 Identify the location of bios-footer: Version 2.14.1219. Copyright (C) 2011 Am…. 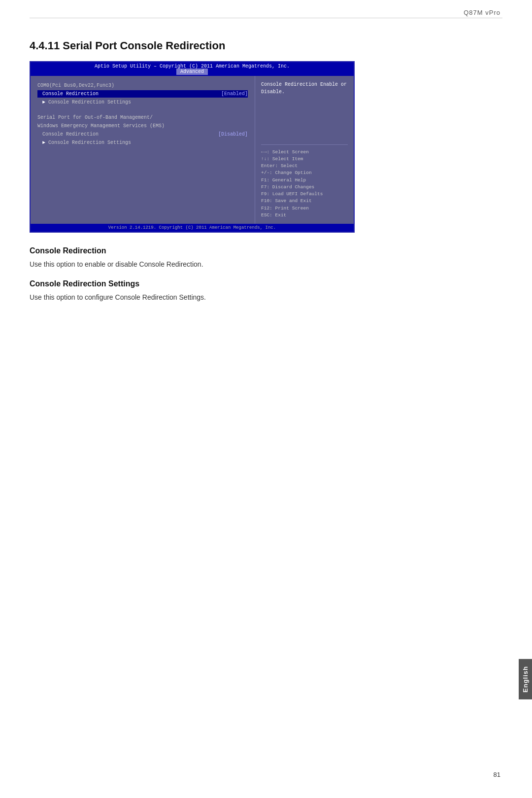
(192, 228).